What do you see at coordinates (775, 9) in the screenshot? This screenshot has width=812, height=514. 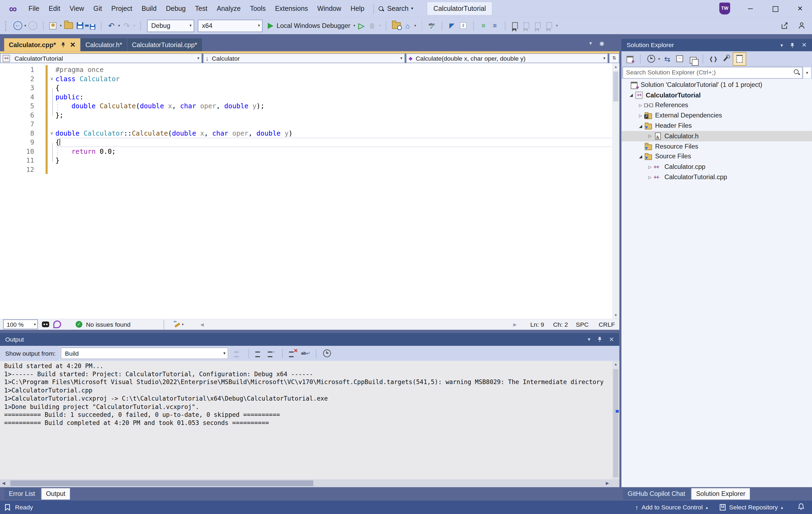 I see `restore-button` at bounding box center [775, 9].